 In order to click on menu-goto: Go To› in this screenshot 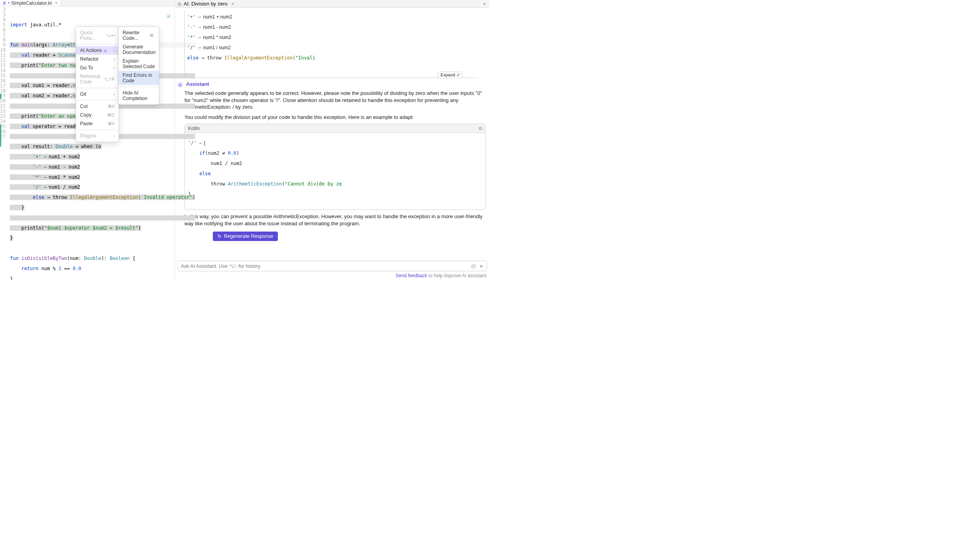, I will do `click(97, 68)`.